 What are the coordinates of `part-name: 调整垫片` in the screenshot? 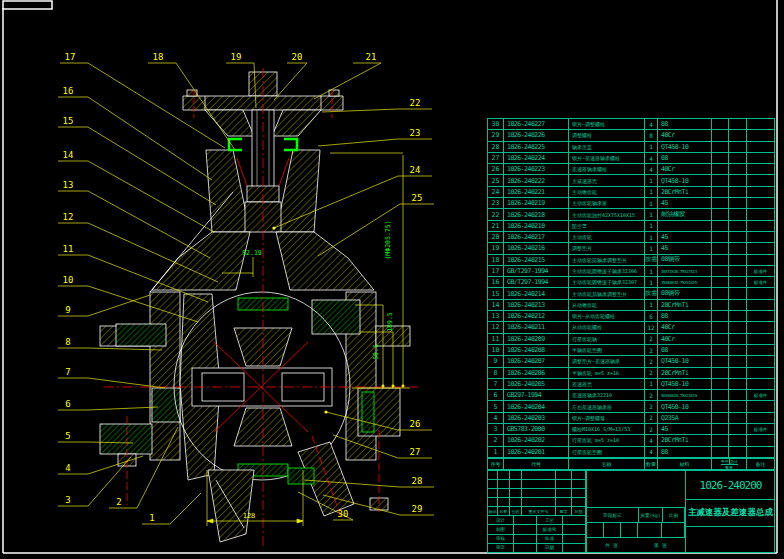 It's located at (606, 248).